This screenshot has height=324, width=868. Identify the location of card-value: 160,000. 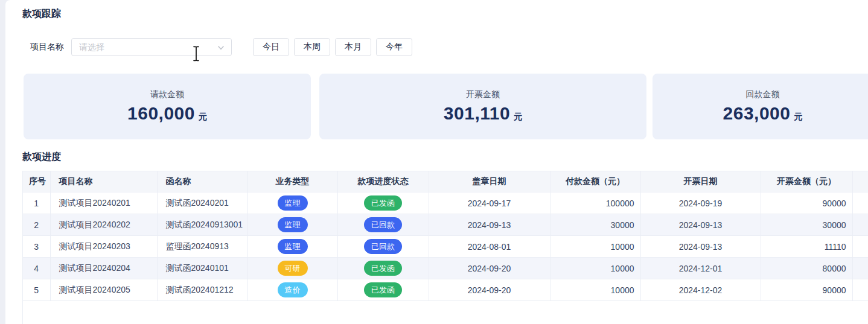
(161, 113).